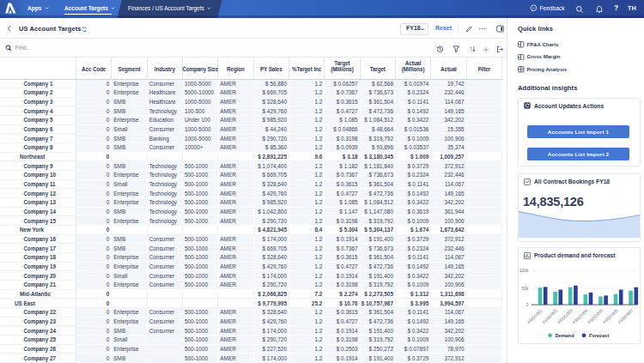  I want to click on svg-text: PROD001, so click(534, 316).